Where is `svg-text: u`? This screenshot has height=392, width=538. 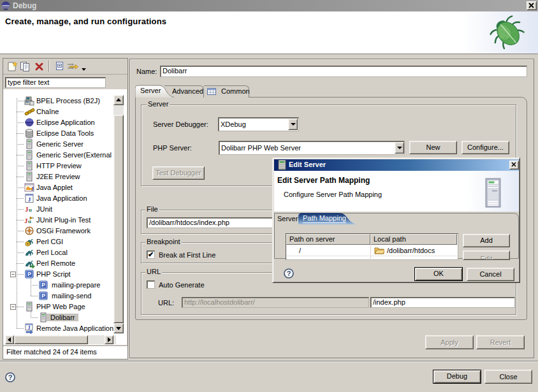 svg-text: u is located at coordinates (31, 210).